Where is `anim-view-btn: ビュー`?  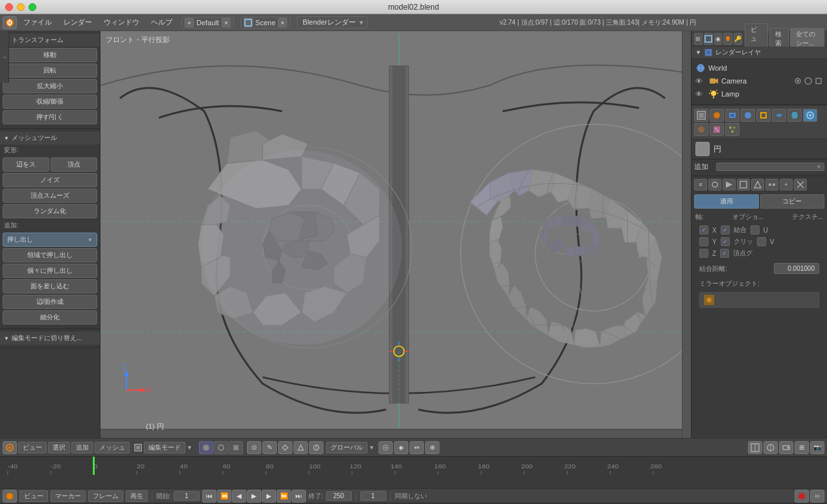
anim-view-btn: ビュー is located at coordinates (34, 496).